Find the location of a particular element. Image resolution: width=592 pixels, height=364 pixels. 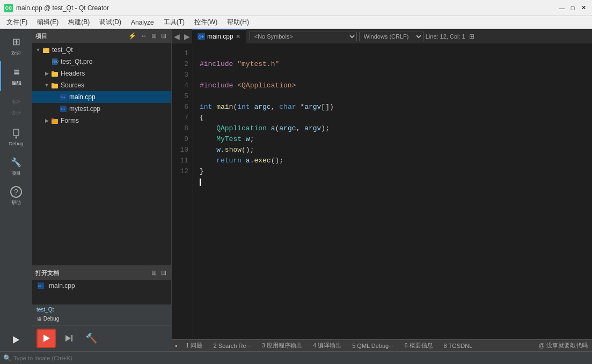

open-docs-expand-btn: ⊞ is located at coordinates (154, 273).